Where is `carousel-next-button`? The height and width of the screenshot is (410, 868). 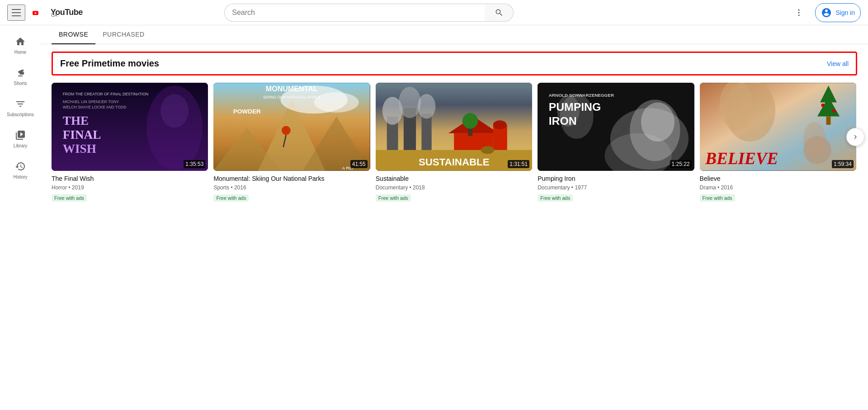 carousel-next-button is located at coordinates (855, 137).